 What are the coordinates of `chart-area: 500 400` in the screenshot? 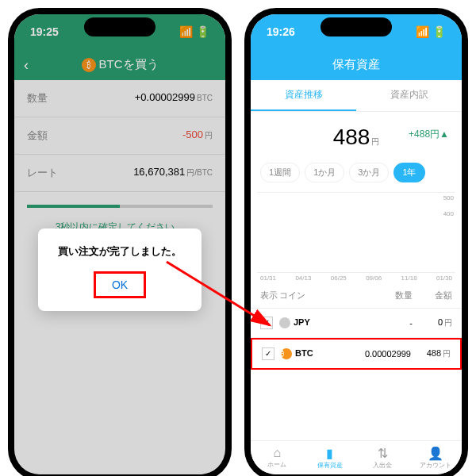 It's located at (356, 232).